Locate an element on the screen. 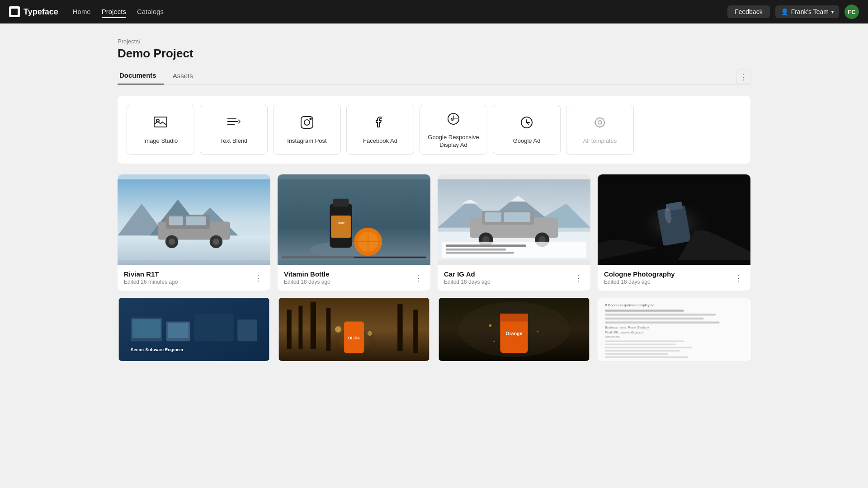 The width and height of the screenshot is (868, 488). doc-card-rivian: Rivian R1T is located at coordinates (194, 232).